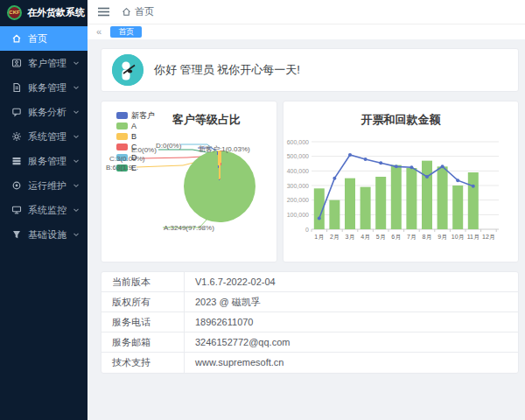 The image size is (525, 420). I want to click on welcome-card: 你好 管理员 祝你开心每一天!, so click(310, 70).